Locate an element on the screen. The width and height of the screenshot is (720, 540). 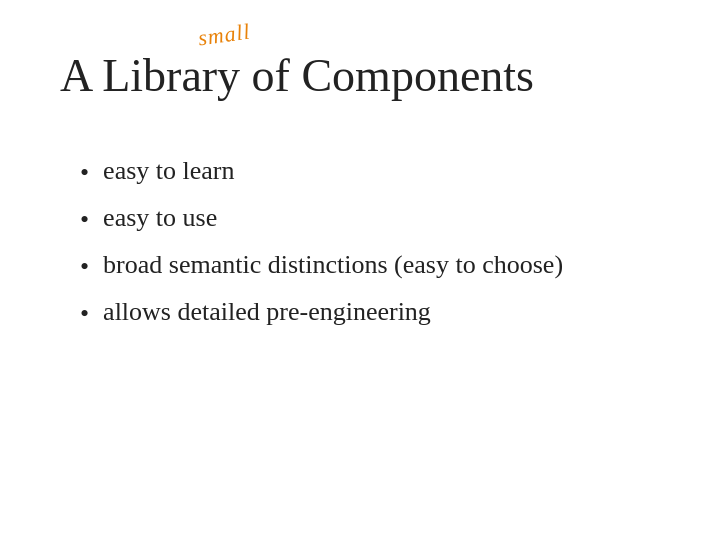
title-rest: Library of Components is located at coordinates (312, 76).